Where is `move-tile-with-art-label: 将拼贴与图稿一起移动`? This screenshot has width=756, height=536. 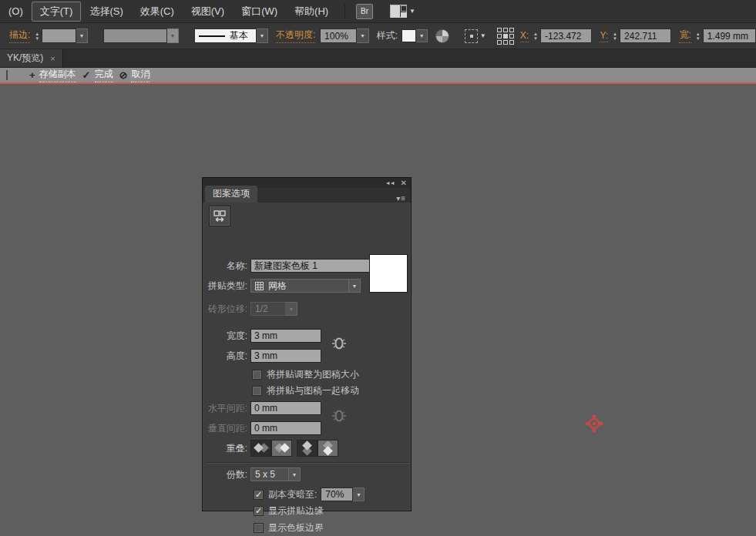 move-tile-with-art-label: 将拼贴与图稿一起移动 is located at coordinates (313, 391).